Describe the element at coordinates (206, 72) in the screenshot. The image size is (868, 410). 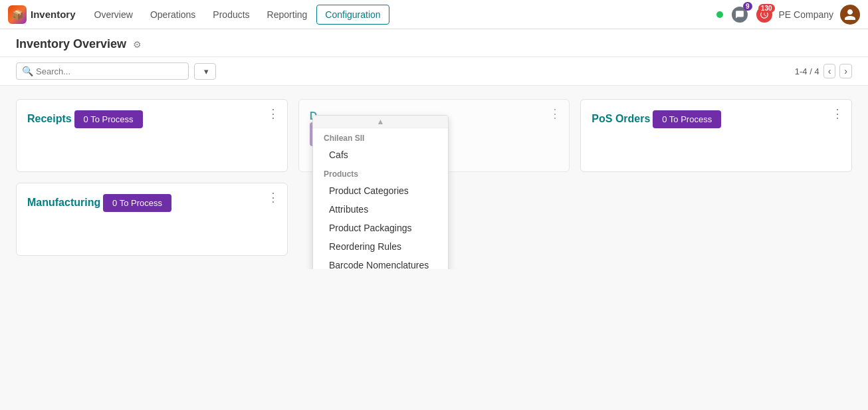
I see `chevron-down-icon: ▾` at that location.